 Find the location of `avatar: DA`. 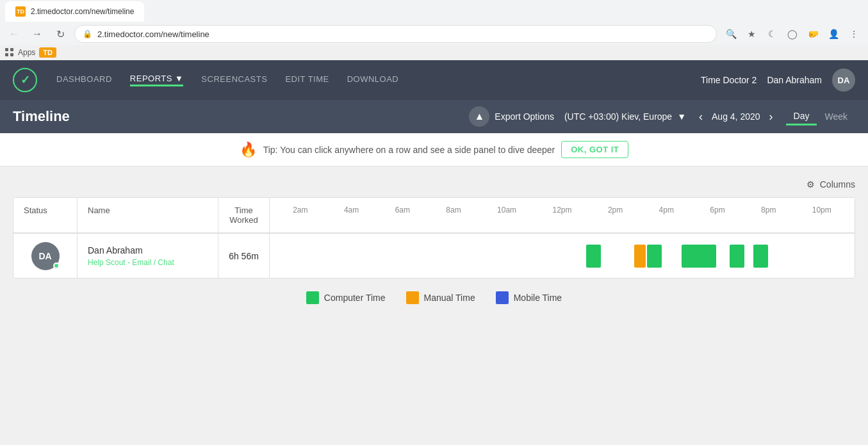

avatar: DA is located at coordinates (45, 256).